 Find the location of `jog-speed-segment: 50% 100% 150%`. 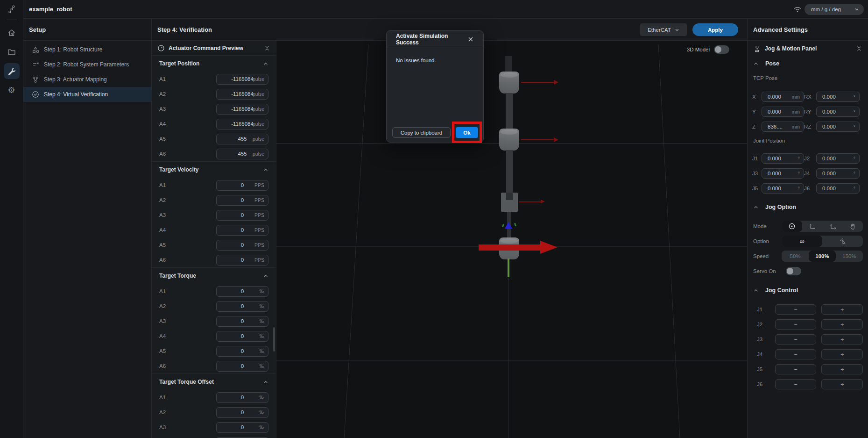

jog-speed-segment: 50% 100% 150% is located at coordinates (822, 256).